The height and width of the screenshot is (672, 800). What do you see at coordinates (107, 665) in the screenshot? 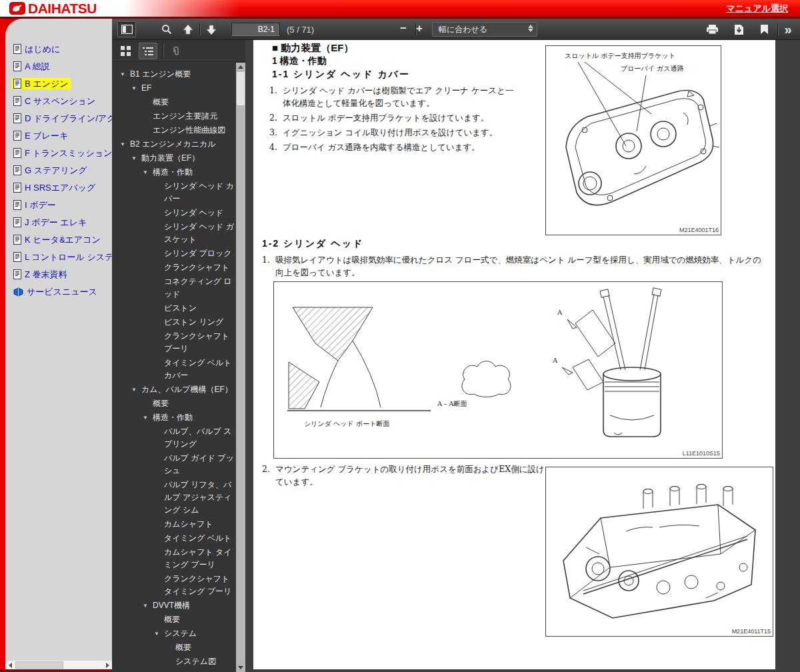
I see `scroll-right-arrow` at bounding box center [107, 665].